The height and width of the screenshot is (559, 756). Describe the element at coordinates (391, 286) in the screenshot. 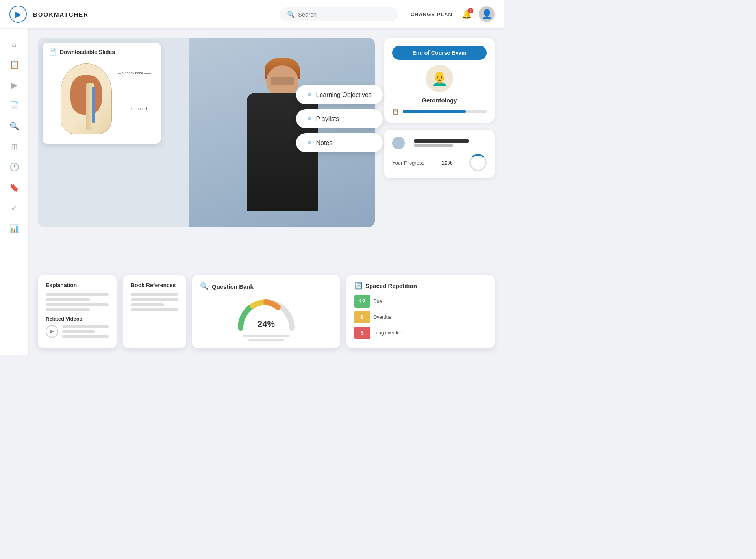

I see `spaced-title: Spaced Repetition` at that location.